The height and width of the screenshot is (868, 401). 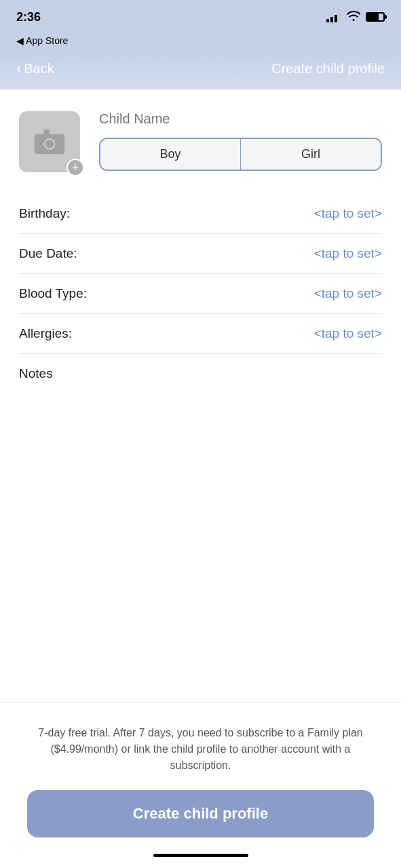 What do you see at coordinates (53, 294) in the screenshot?
I see `form-row-label: Blood Type:` at bounding box center [53, 294].